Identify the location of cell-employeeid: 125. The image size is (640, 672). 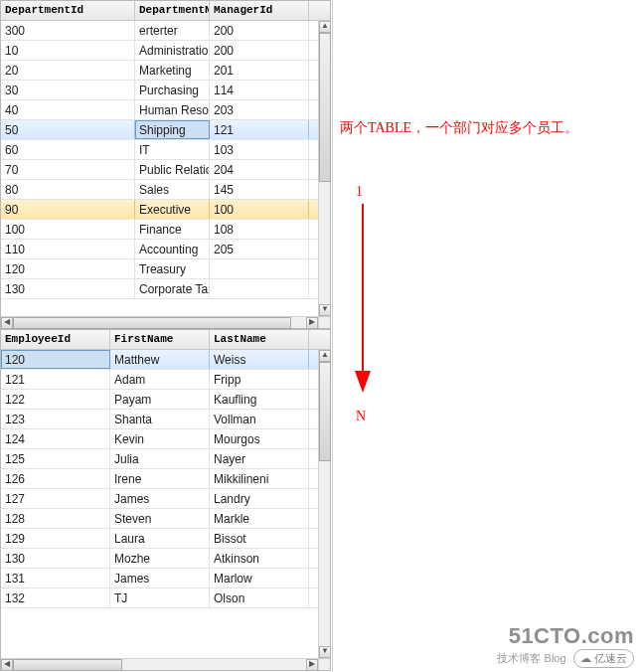
(56, 459).